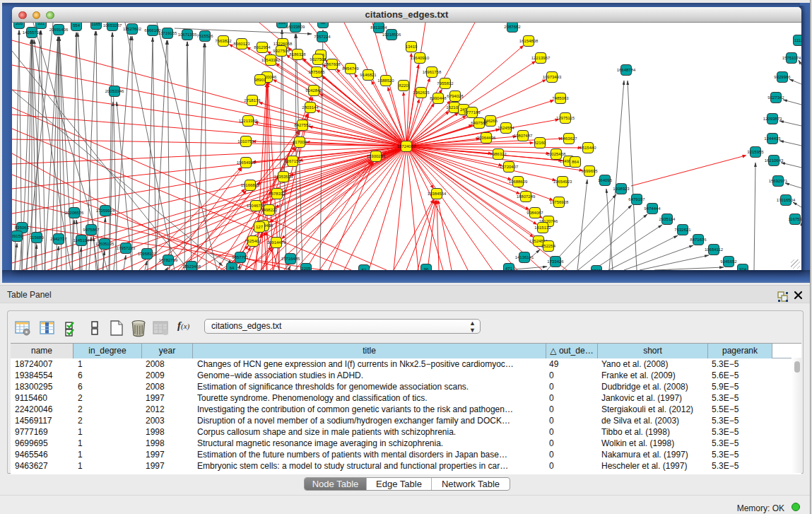  What do you see at coordinates (277, 194) in the screenshot?
I see `svg-text: 8678332` at bounding box center [277, 194].